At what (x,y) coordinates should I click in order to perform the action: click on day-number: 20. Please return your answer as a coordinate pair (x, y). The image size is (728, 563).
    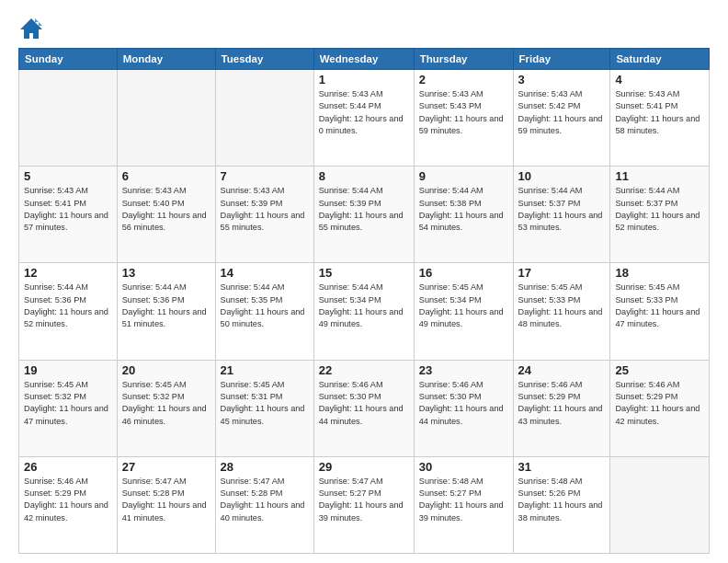
    Looking at the image, I should click on (166, 370).